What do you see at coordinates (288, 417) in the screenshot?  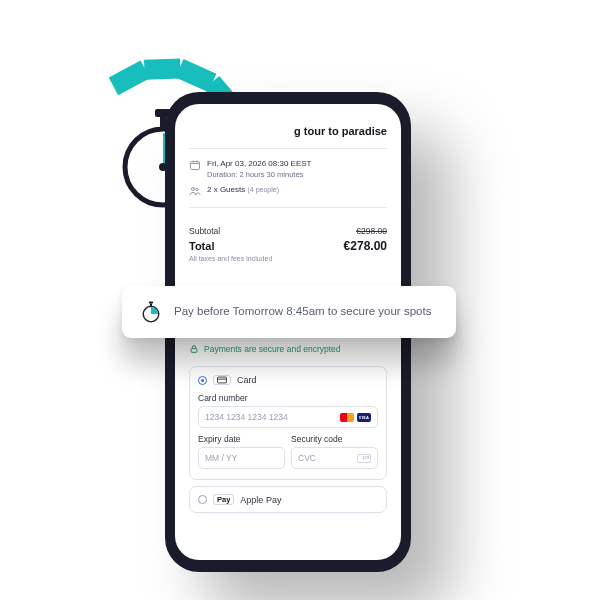 I see `card-number-input: 1234 1234 1234 1234` at bounding box center [288, 417].